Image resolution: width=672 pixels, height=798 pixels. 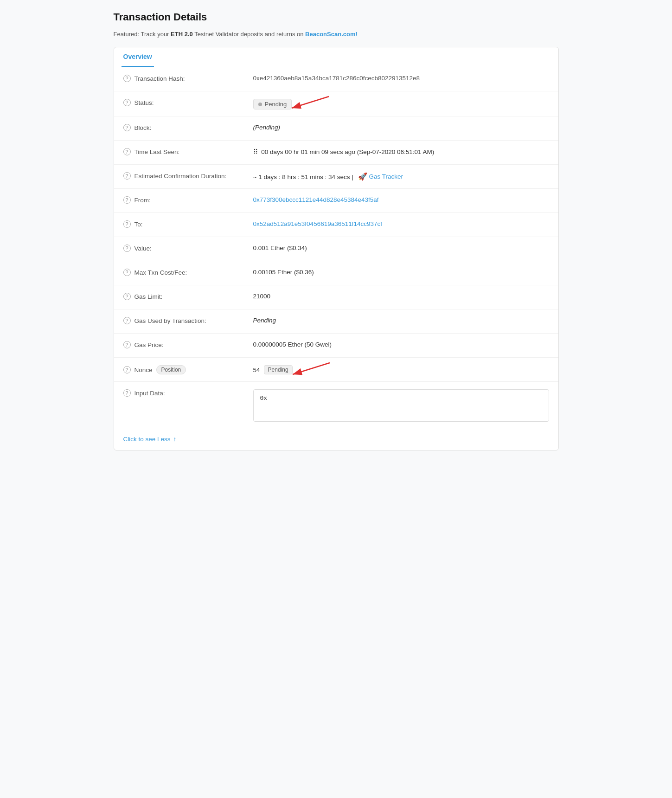 I want to click on row-value: ? Value: 0.001 Ether ($0.34), so click(x=336, y=249).